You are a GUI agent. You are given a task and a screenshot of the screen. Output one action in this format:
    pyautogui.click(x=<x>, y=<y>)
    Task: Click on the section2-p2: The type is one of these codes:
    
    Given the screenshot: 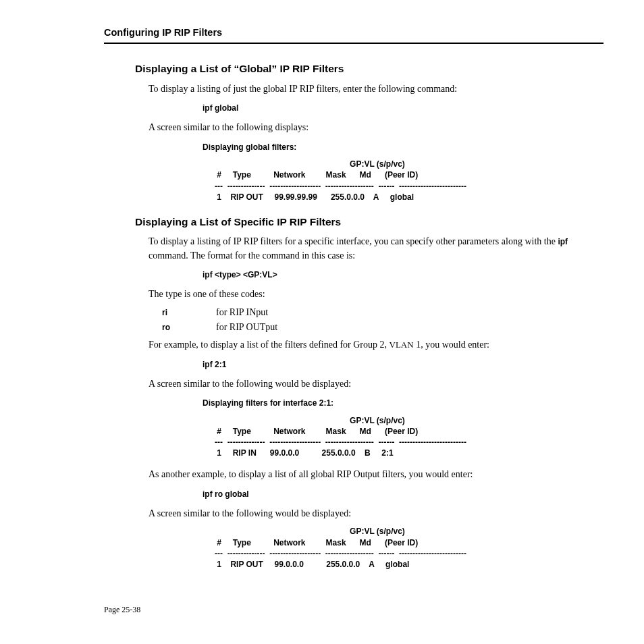 What is the action you would take?
    pyautogui.click(x=376, y=294)
    